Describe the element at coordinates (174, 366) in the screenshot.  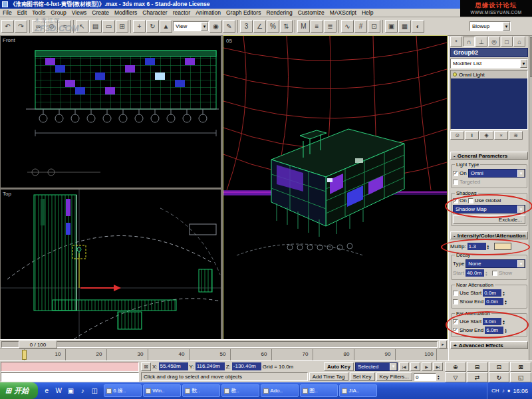
I see `x-coordinate-field: 55.458m` at that location.